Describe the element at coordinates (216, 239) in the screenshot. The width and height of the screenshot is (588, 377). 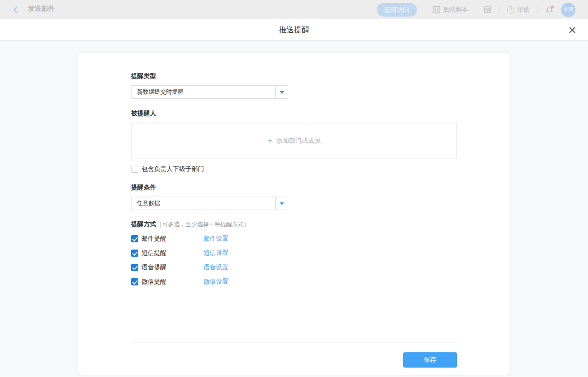
I see `email-settings-link: 邮件设置` at that location.